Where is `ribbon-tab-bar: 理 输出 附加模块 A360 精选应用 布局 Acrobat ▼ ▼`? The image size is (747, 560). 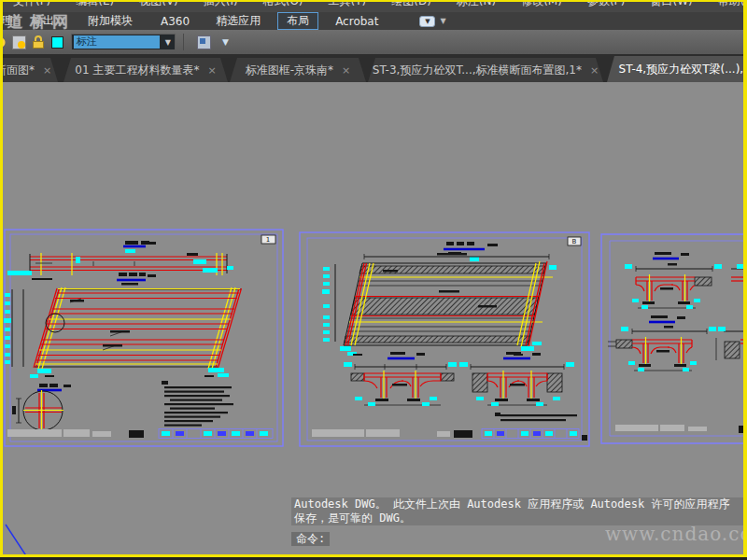 ribbon-tab-bar: 理 输出 附加模块 A360 精选应用 布局 Acrobat ▼ ▼ is located at coordinates (374, 21).